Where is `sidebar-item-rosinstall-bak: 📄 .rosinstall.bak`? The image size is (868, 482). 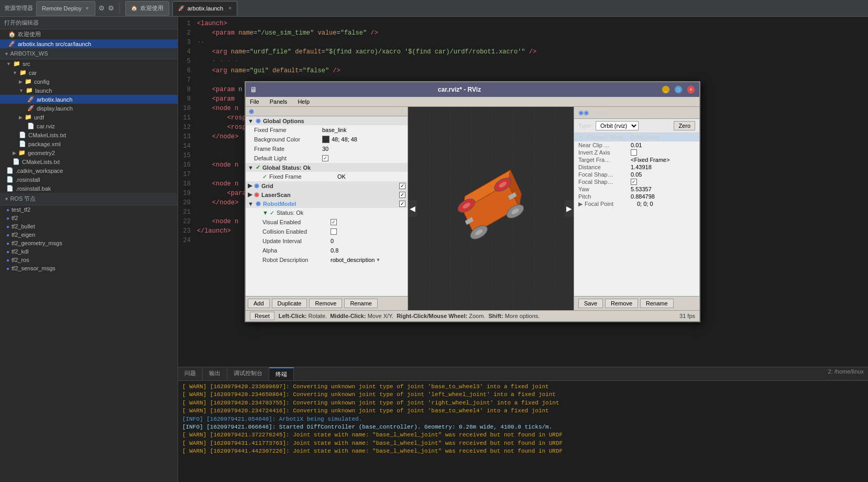 sidebar-item-rosinstall-bak: 📄 .rosinstall.bak is located at coordinates (89, 189).